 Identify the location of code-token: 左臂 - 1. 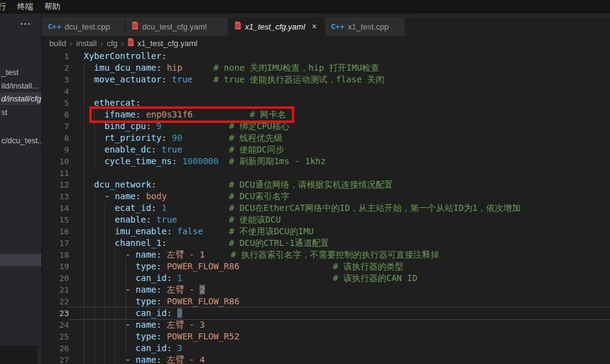
(186, 255).